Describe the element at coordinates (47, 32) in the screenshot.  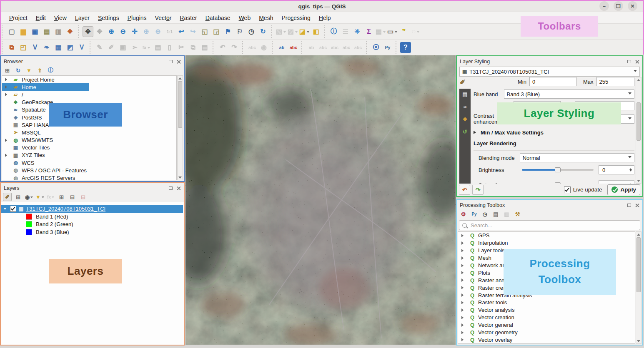
I see `new-print-layout: ▤` at that location.